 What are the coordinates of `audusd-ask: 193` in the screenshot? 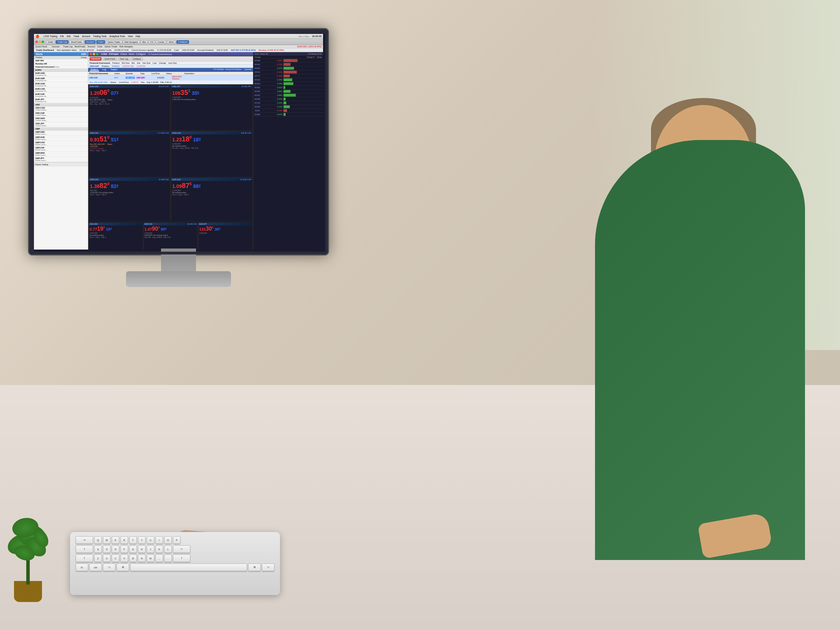 It's located at (109, 229).